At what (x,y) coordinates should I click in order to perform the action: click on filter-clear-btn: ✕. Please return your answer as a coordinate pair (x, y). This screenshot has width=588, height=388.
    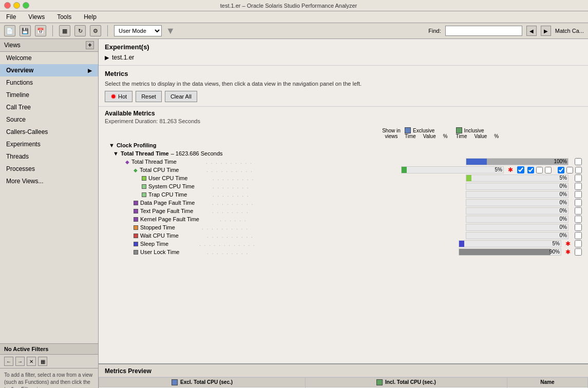
    Looking at the image, I should click on (31, 361).